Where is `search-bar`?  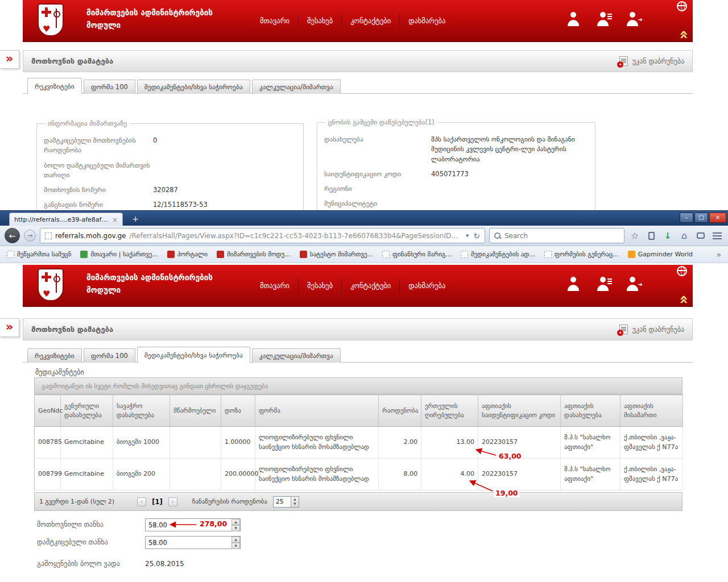
search-bar is located at coordinates (557, 235).